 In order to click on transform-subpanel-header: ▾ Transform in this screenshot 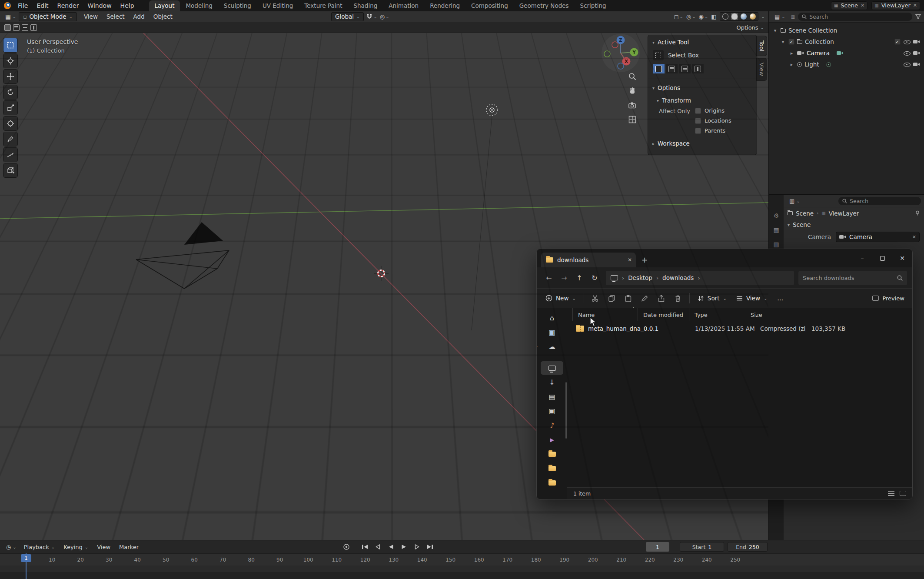, I will do `click(702, 100)`.